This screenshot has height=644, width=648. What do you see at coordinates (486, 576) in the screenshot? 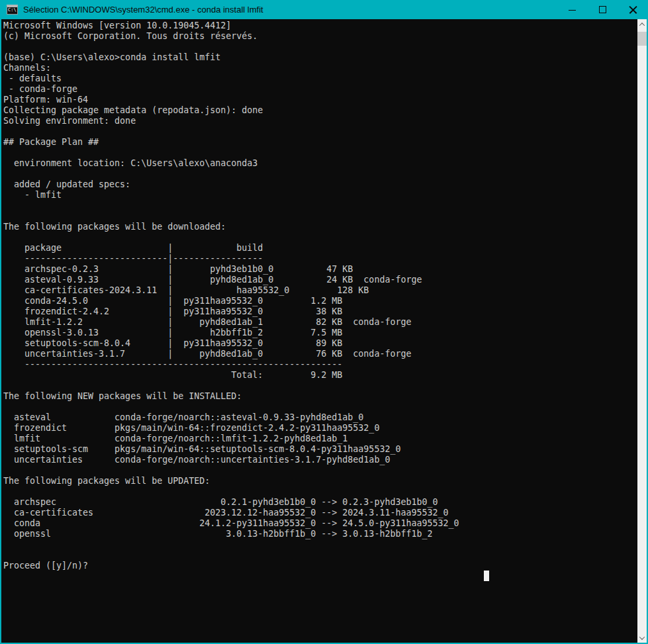
I see `text-cursor` at bounding box center [486, 576].